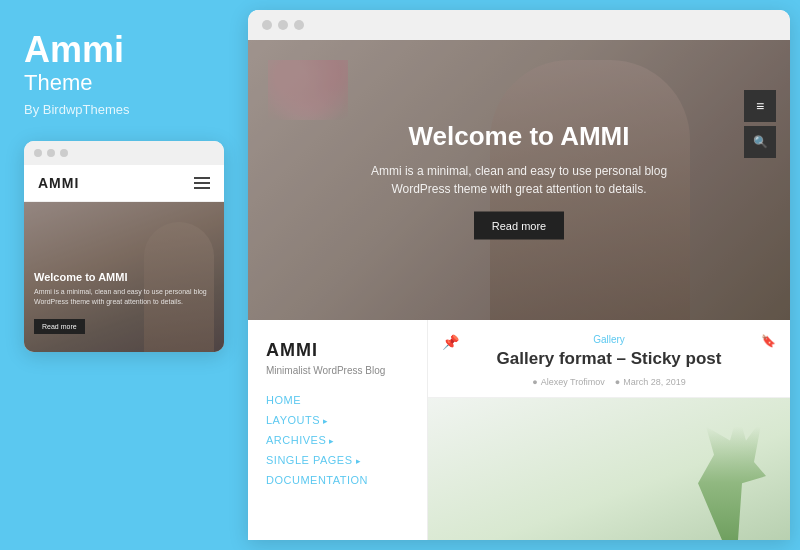 This screenshot has width=800, height=550. I want to click on post-author: ● Alexey Trofimov, so click(568, 382).